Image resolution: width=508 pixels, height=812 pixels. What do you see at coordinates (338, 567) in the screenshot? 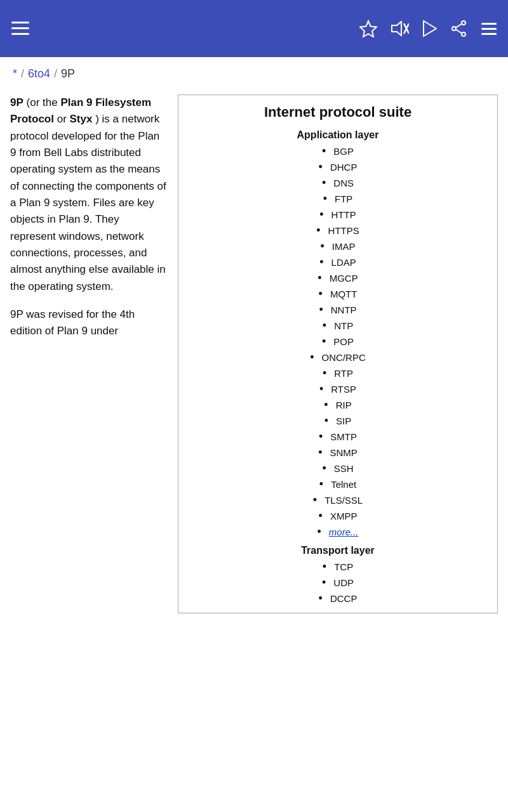
I see `list-item-tcp: TCP` at bounding box center [338, 567].